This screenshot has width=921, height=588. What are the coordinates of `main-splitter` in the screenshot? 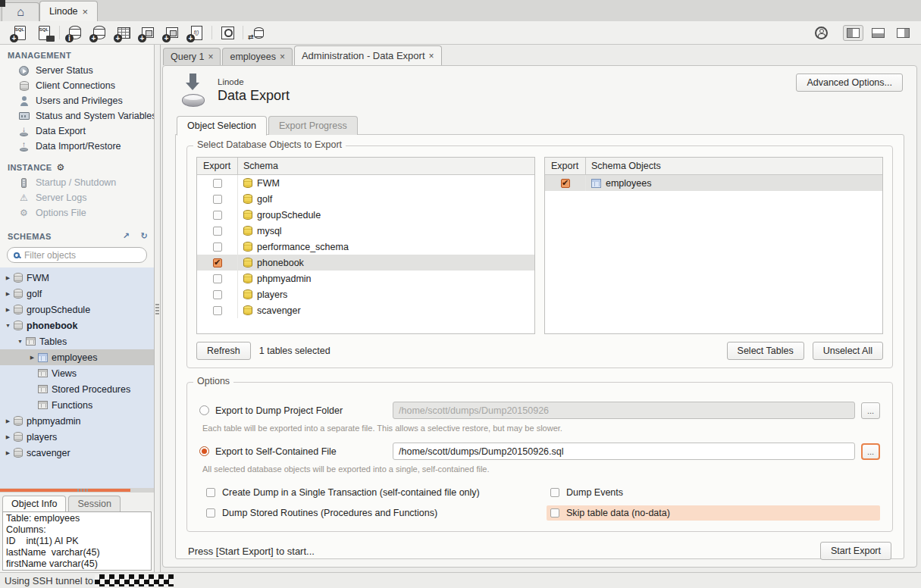 It's located at (158, 308).